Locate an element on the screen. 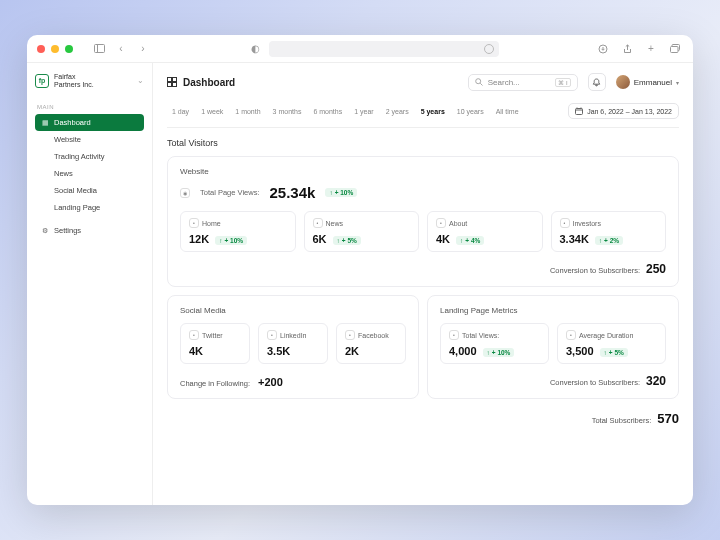 The width and height of the screenshot is (720, 540). sidebar-item-settings: ⚙ Settings is located at coordinates (90, 230).